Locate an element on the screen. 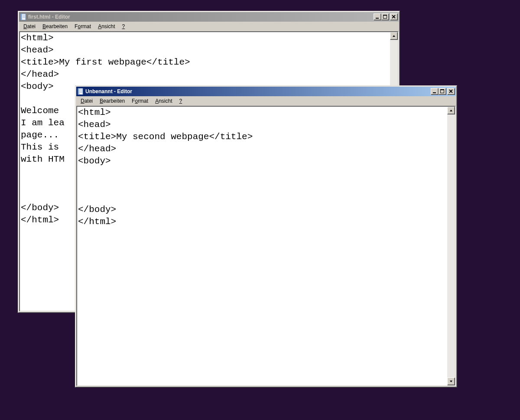 The width and height of the screenshot is (520, 420). titlebar: Unbenannt - Editor is located at coordinates (266, 91).